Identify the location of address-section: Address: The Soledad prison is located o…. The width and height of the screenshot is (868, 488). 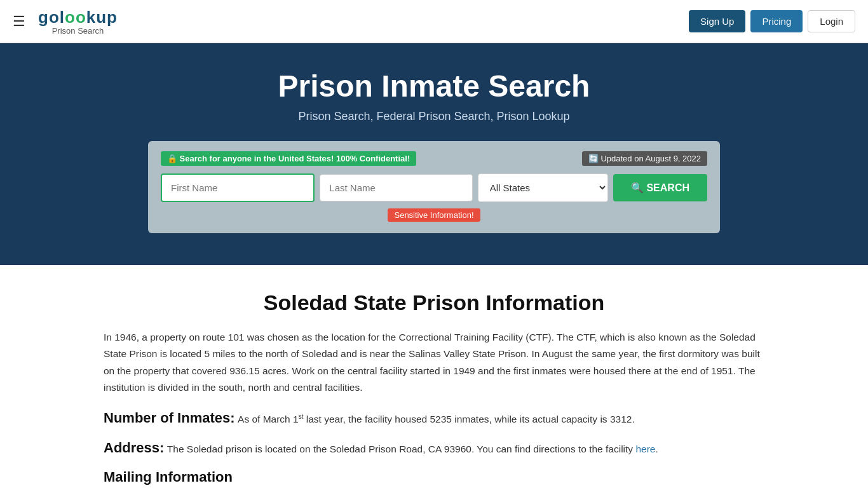
(434, 449).